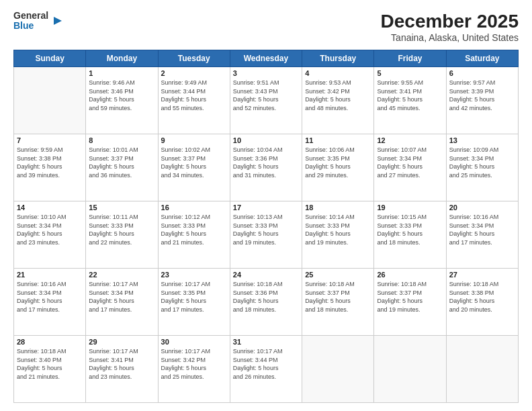 This screenshot has height=411, width=532. What do you see at coordinates (194, 342) in the screenshot?
I see `day-number: 30` at bounding box center [194, 342].